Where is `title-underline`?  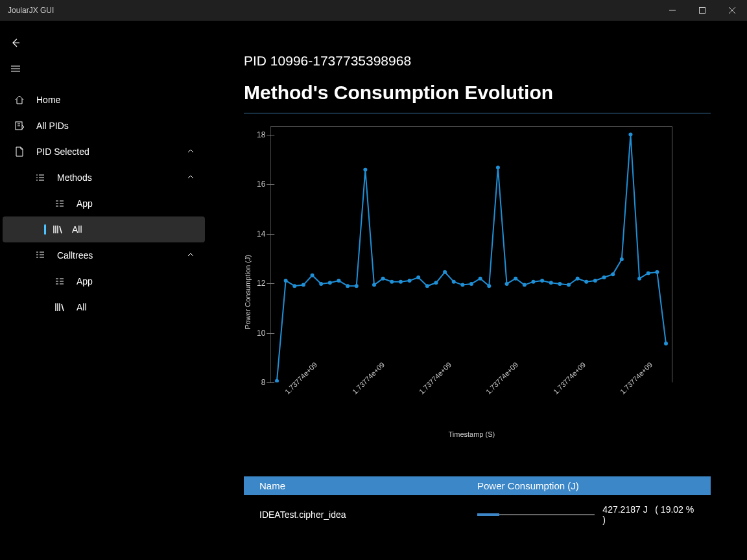
title-underline is located at coordinates (477, 113).